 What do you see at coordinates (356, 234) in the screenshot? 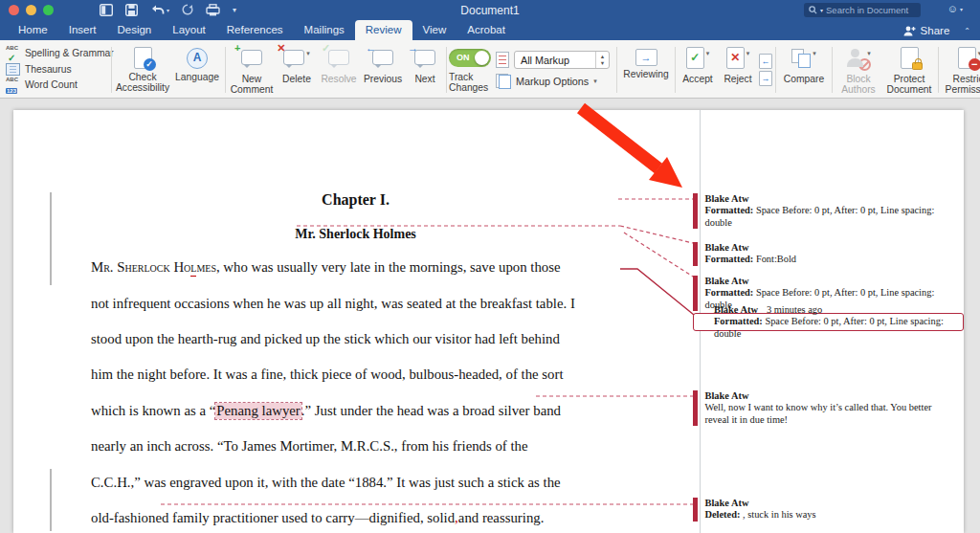
I see `section-heading: Mr. Sherlock Holmes` at bounding box center [356, 234].